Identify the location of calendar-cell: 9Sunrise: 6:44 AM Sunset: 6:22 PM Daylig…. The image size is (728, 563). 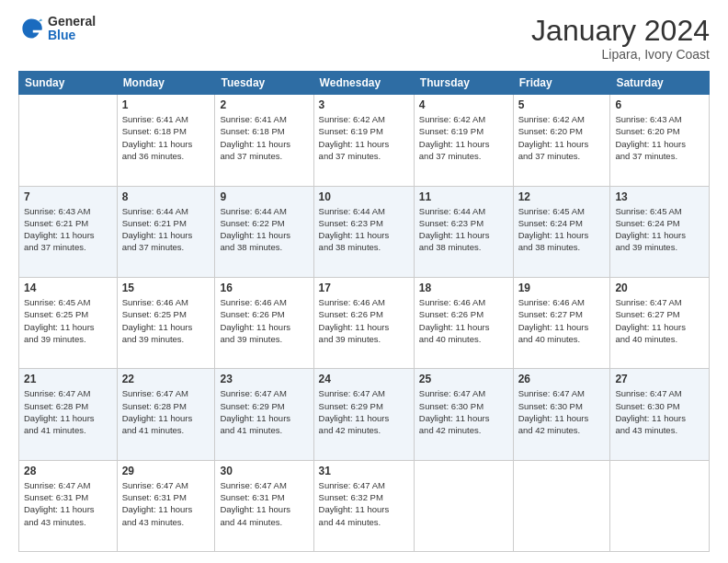
(265, 232).